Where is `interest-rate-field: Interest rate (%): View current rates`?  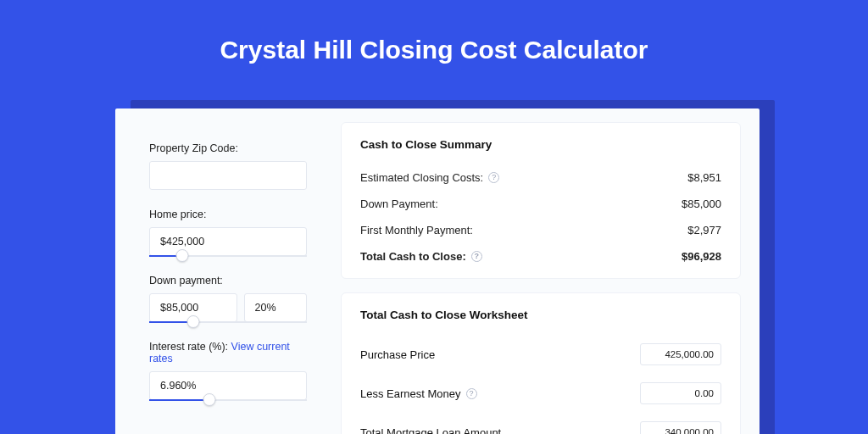
interest-rate-field: Interest rate (%): View current rates is located at coordinates (228, 370).